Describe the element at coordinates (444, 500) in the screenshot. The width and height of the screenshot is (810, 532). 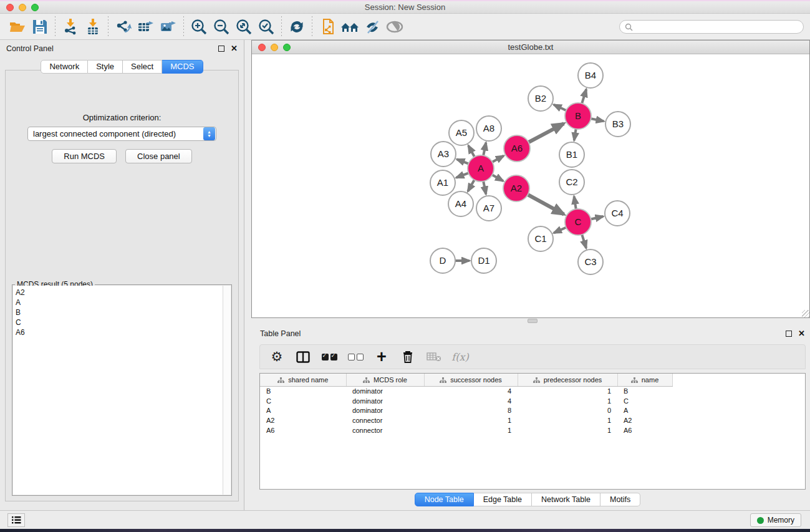
I see `tab-node-table: Node Table` at that location.